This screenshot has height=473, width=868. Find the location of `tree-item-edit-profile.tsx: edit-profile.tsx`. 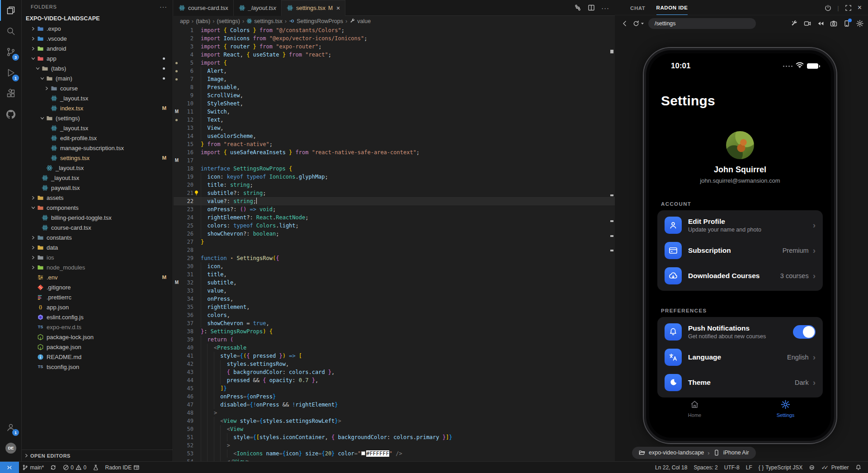

tree-item-edit-profile.tsx: edit-profile.tsx is located at coordinates (97, 138).